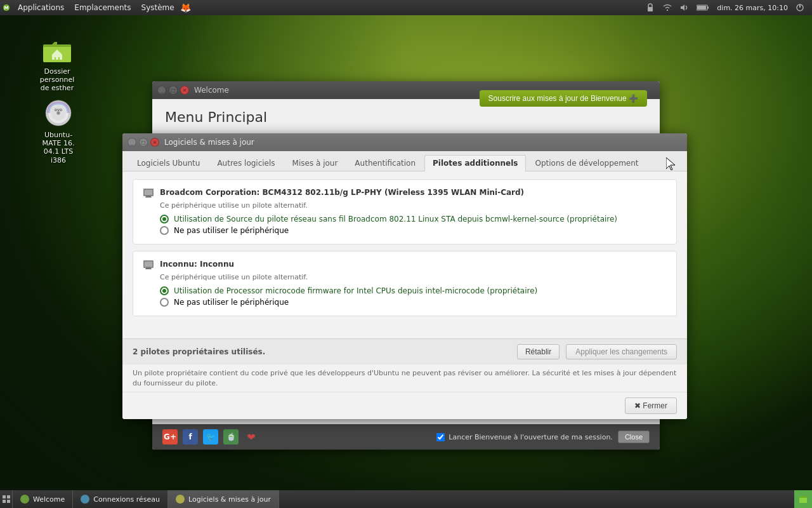  Describe the element at coordinates (651, 406) in the screenshot. I see `fermer-button: ✖ Fermer` at that location.